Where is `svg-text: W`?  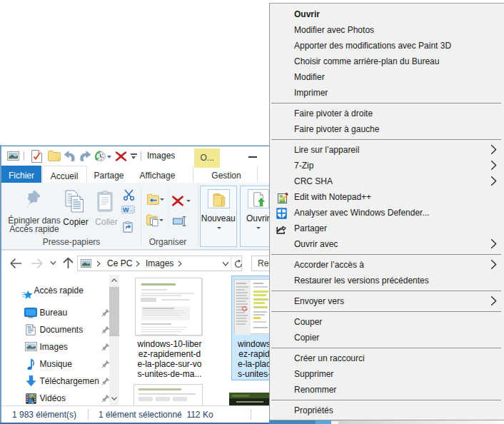
svg-text: W is located at coordinates (126, 210).